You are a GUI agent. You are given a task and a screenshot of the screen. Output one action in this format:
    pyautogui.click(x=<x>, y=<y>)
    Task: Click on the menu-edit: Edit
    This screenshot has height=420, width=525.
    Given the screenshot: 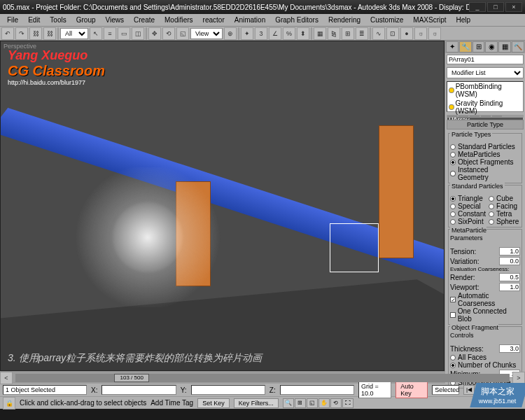 What is the action you would take?
    pyautogui.click(x=34, y=20)
    